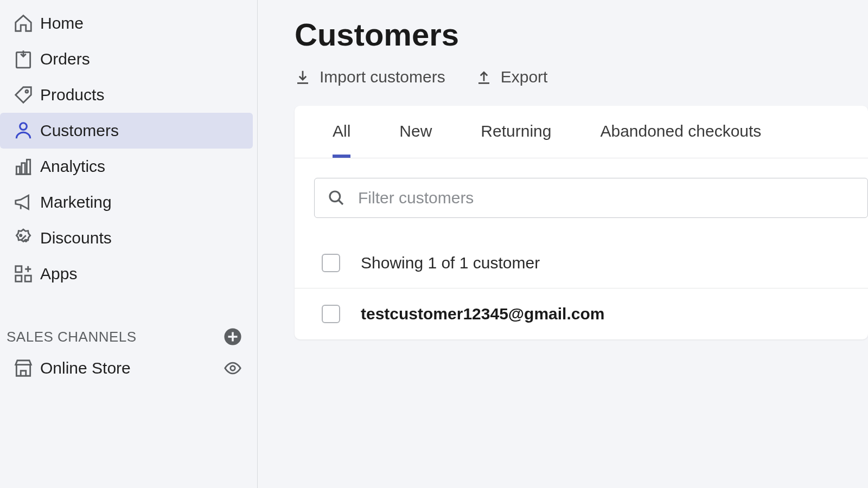 The height and width of the screenshot is (488, 868). I want to click on sales-channels-header: SALES CHANNELS, so click(129, 337).